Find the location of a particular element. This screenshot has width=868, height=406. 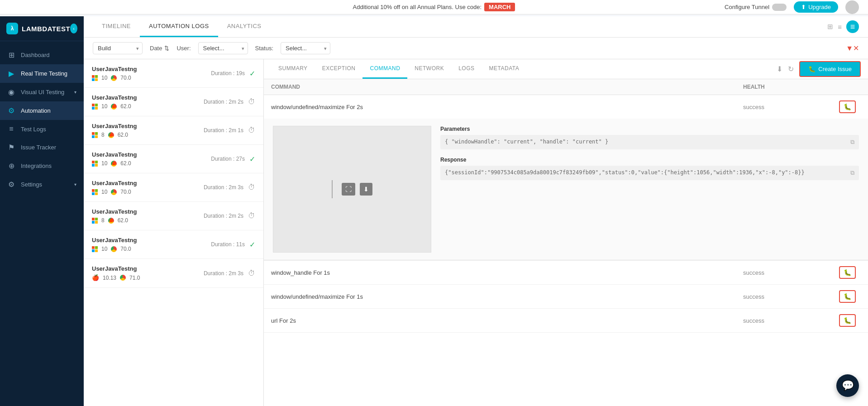

refresh-icon: ↻ is located at coordinates (791, 69).